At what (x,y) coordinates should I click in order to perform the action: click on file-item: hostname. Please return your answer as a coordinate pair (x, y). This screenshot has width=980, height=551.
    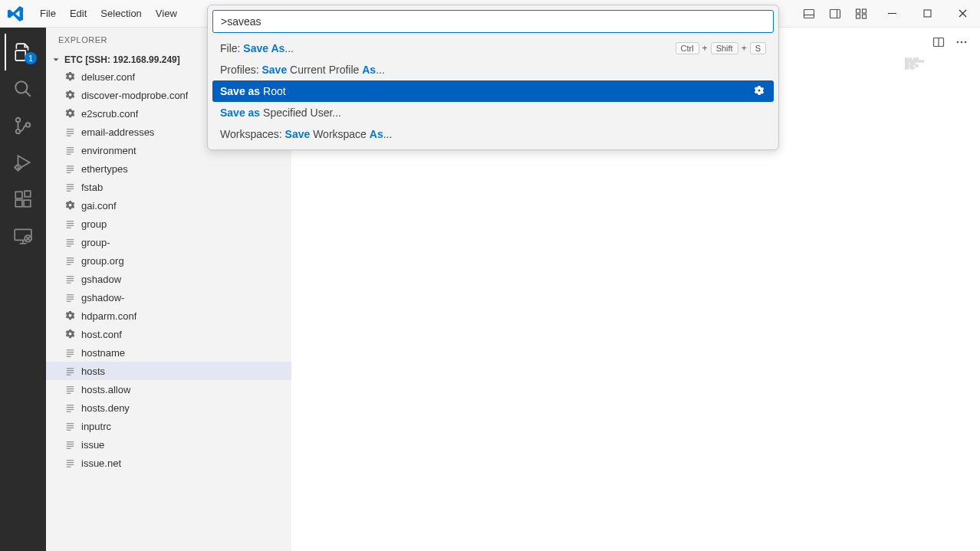
    Looking at the image, I should click on (169, 353).